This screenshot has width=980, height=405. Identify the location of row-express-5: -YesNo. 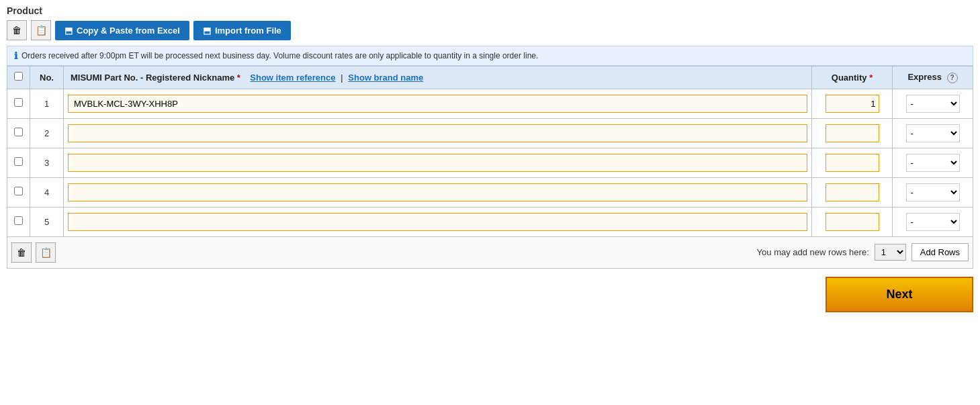
(933, 222).